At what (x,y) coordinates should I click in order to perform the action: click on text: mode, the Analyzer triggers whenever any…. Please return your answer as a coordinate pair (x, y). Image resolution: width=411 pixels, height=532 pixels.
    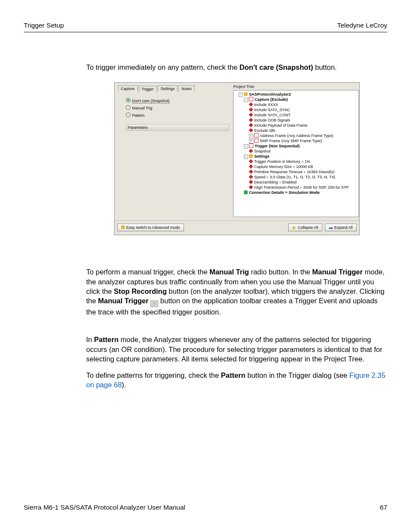
    Looking at the image, I should click on (234, 349).